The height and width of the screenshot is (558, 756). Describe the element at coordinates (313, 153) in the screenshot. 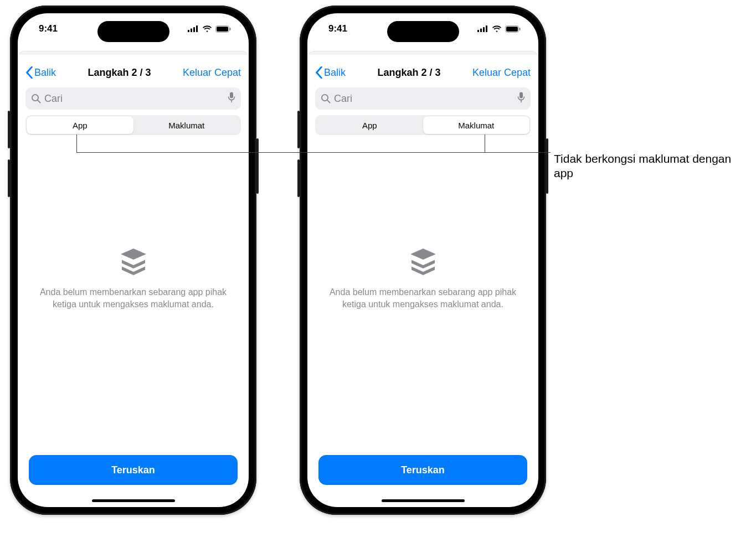

I see `callout-line` at that location.